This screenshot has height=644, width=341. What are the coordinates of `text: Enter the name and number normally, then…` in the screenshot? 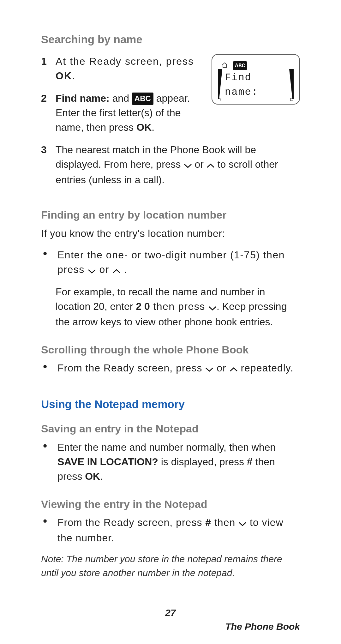 It's located at (167, 447).